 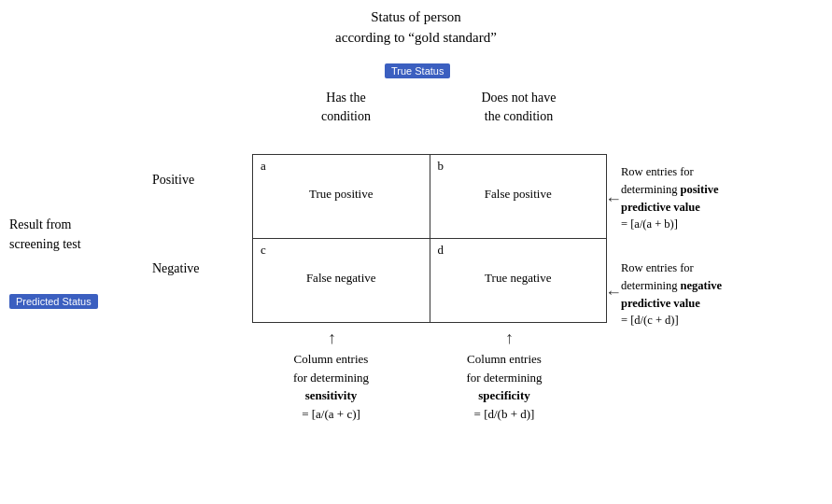 I want to click on right-annot-negative-predictive: Row entries for determining negative pre…, so click(x=724, y=295).